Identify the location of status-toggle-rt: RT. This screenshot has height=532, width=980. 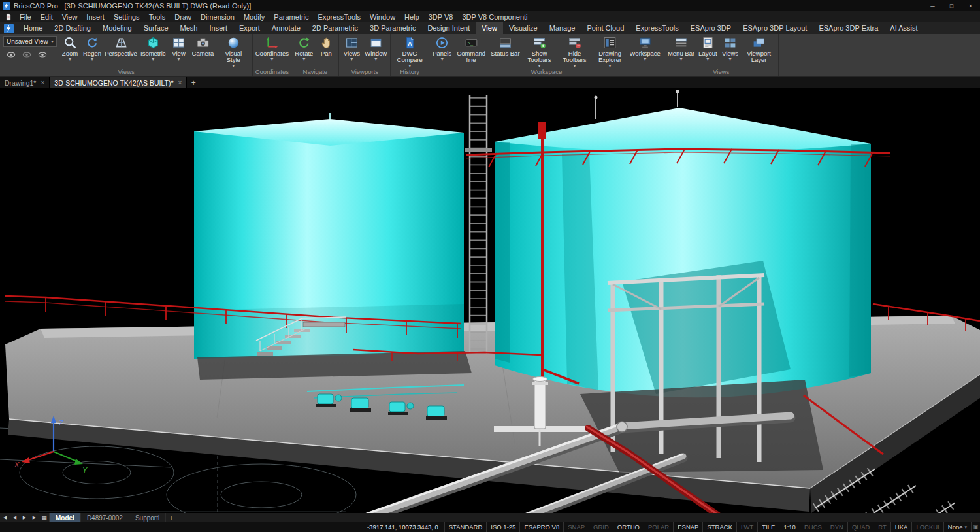
(882, 527).